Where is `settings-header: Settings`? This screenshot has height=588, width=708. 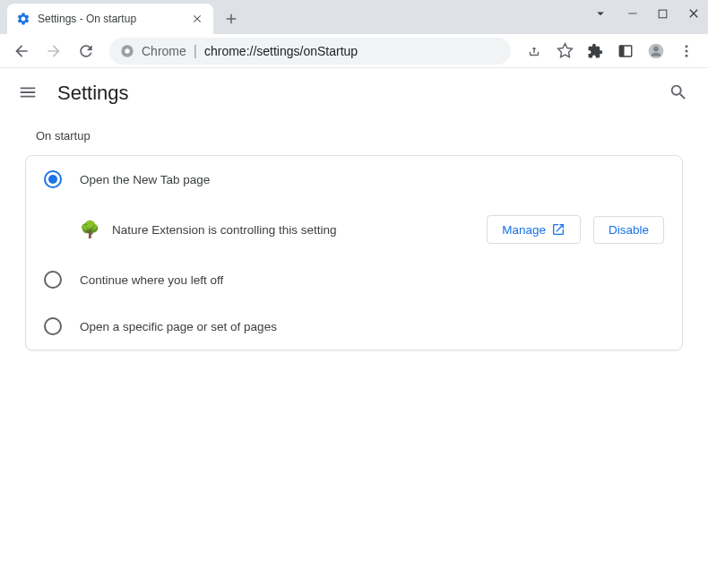 settings-header: Settings is located at coordinates (354, 93).